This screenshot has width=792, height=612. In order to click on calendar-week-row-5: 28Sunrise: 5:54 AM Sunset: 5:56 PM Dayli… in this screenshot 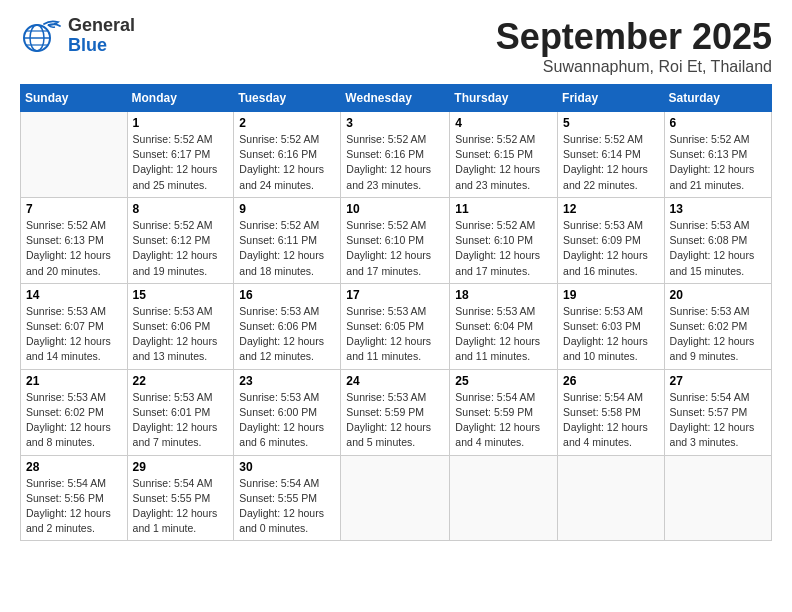, I will do `click(396, 498)`.